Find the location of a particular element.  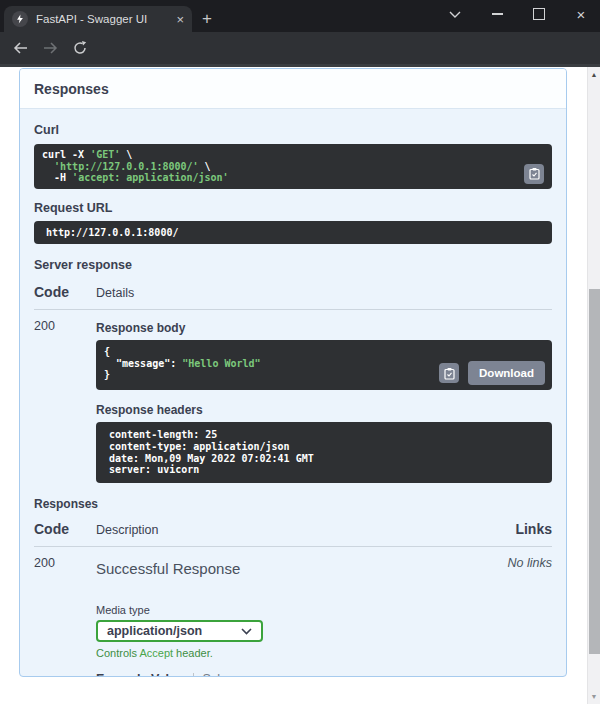

scrollbar-down-icon: ▼ is located at coordinates (594, 696).